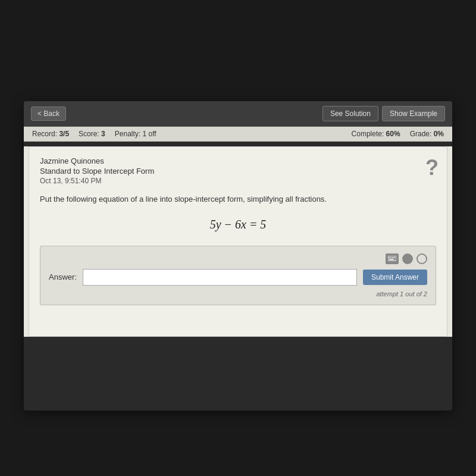 This screenshot has height=476, width=476. What do you see at coordinates (63, 277) in the screenshot?
I see `answer-label: Answer:` at bounding box center [63, 277].